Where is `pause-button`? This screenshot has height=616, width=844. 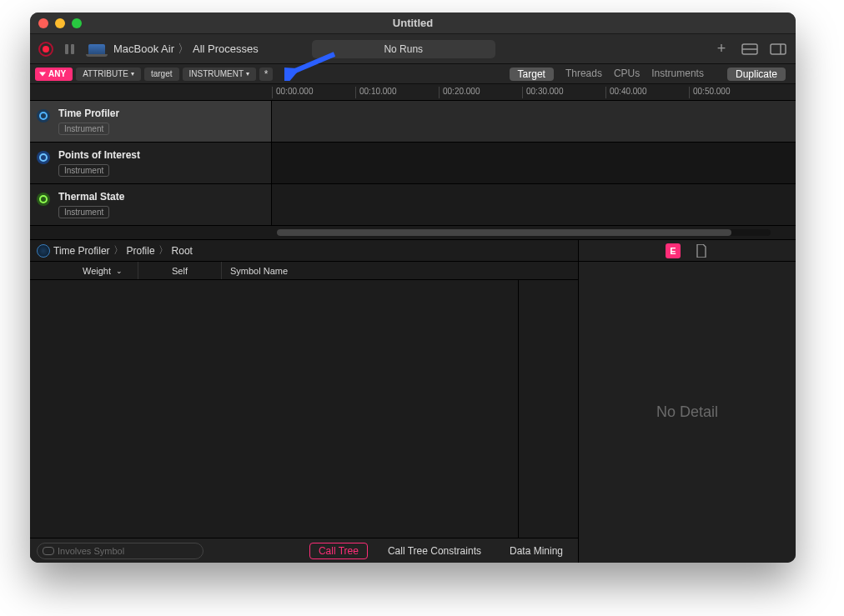
pause-button is located at coordinates (69, 49).